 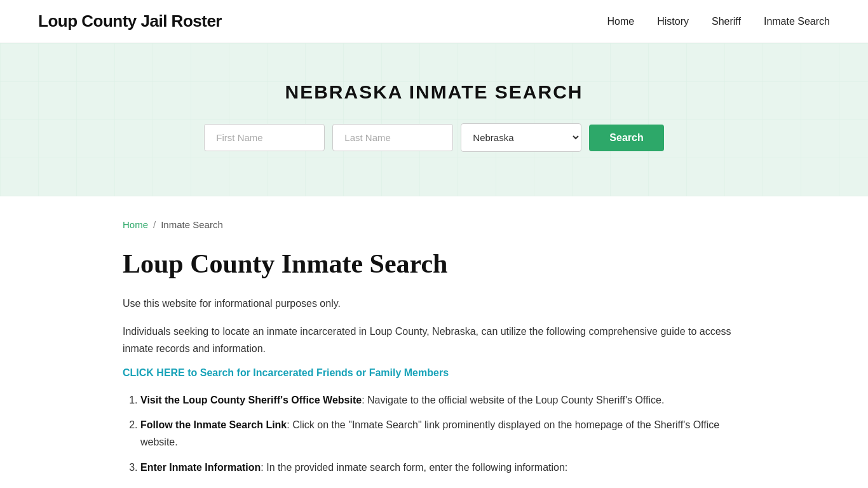 I want to click on last-name-input, so click(x=393, y=137).